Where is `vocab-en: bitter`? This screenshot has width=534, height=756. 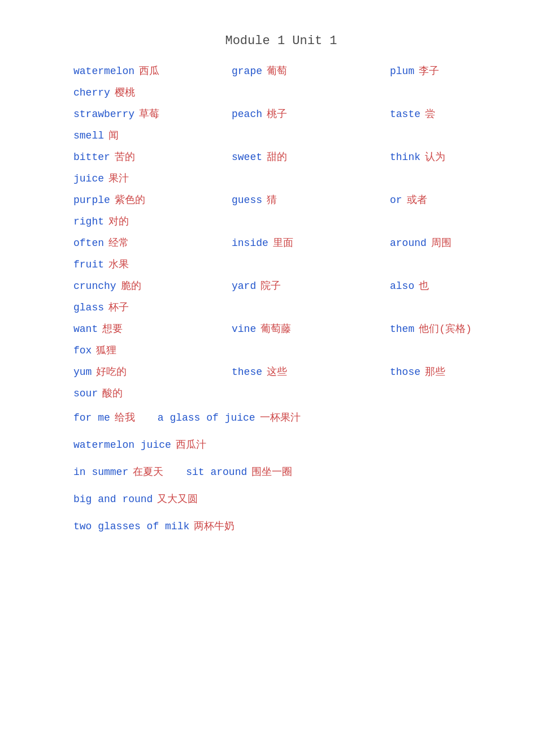 vocab-en: bitter is located at coordinates (92, 157).